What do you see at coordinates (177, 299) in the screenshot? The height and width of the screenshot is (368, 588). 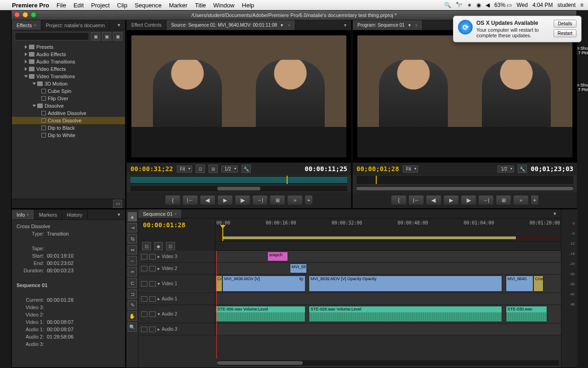 I see `track-header-a1: ▸ Audio 1` at bounding box center [177, 299].